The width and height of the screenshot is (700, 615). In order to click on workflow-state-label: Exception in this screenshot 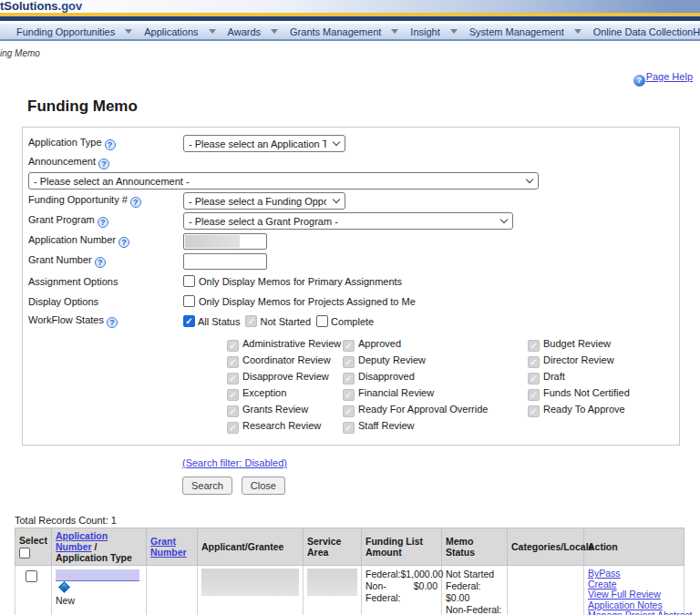, I will do `click(264, 393)`.